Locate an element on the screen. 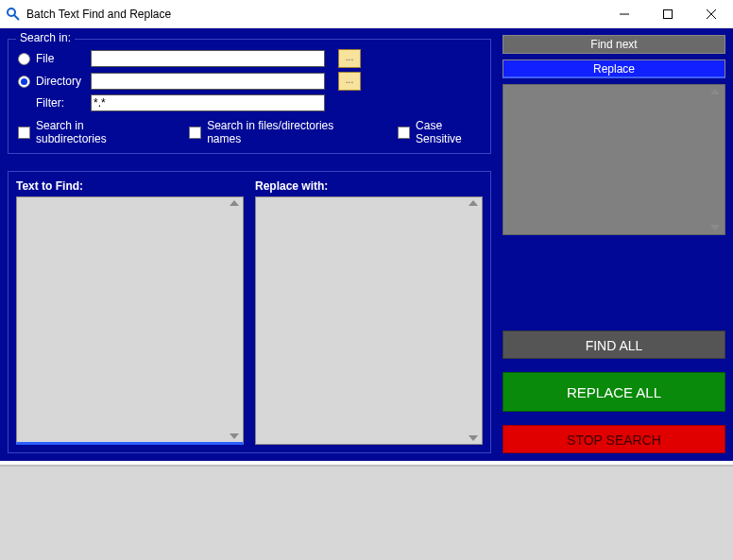  maximize-button is located at coordinates (668, 13).